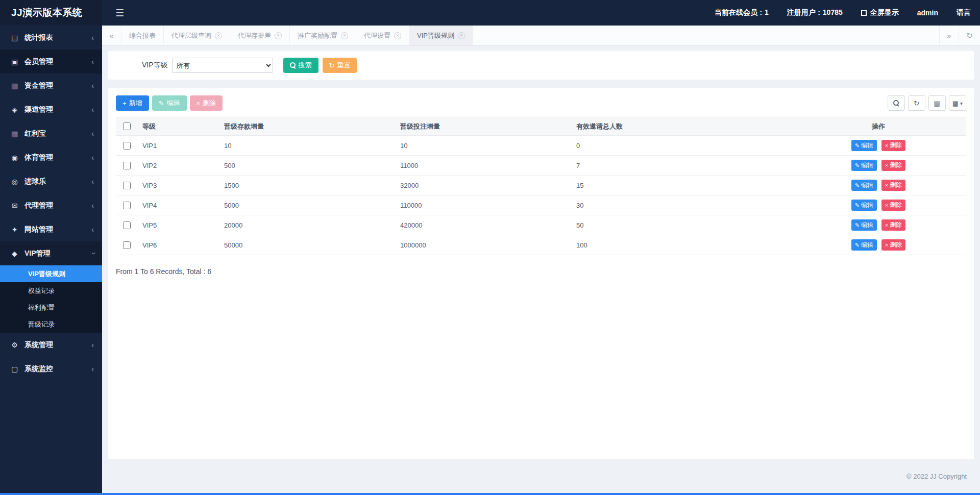  What do you see at coordinates (51, 205) in the screenshot?
I see `sidebar-item-agents: ✉ 代理管理 ‹` at bounding box center [51, 205].